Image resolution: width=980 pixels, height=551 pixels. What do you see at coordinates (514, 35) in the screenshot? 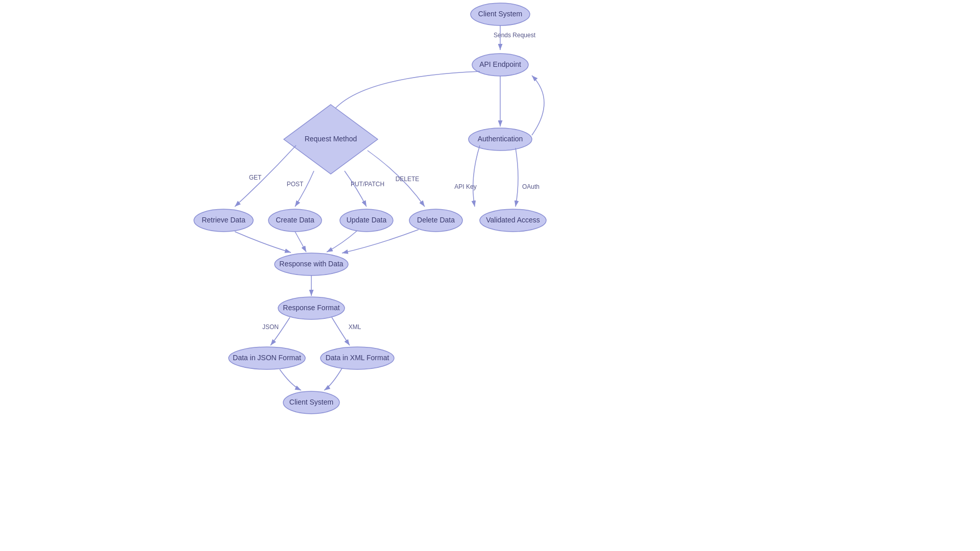
I see `edge-label-sends-request: Sends Request` at bounding box center [514, 35].